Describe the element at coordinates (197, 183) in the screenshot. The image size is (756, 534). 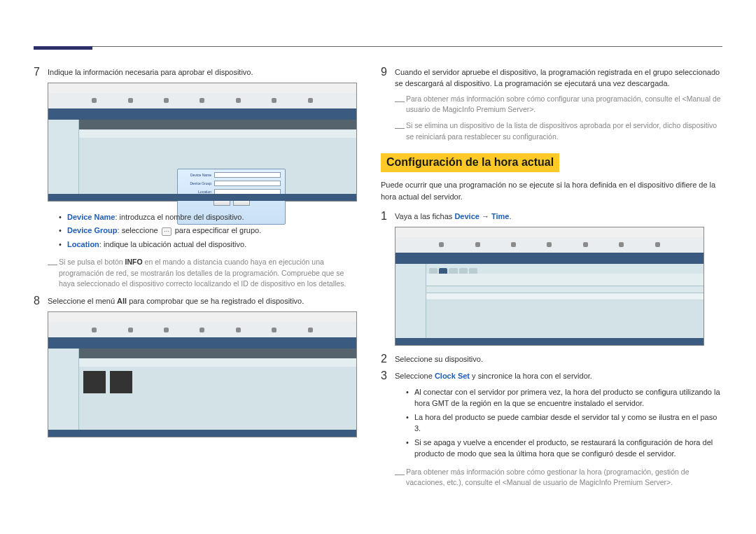
I see `dlg-label: Device Group` at that location.